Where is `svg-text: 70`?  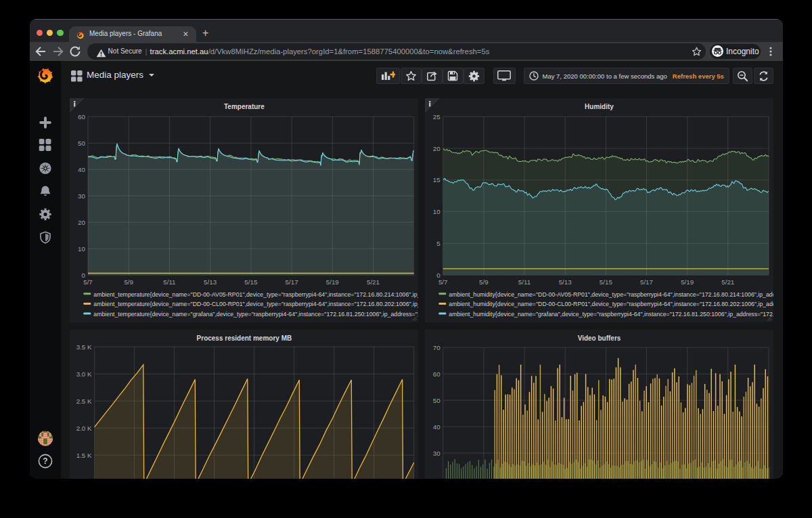
svg-text: 70 is located at coordinates (437, 347).